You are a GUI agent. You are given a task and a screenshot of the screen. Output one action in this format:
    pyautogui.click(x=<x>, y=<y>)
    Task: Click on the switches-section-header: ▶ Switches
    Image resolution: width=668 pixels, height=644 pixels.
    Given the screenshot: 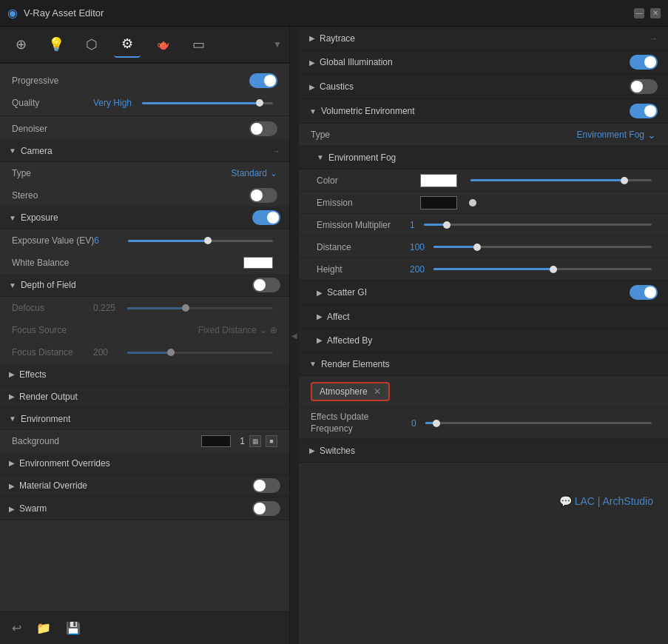 What is the action you would take?
    pyautogui.click(x=484, y=451)
    